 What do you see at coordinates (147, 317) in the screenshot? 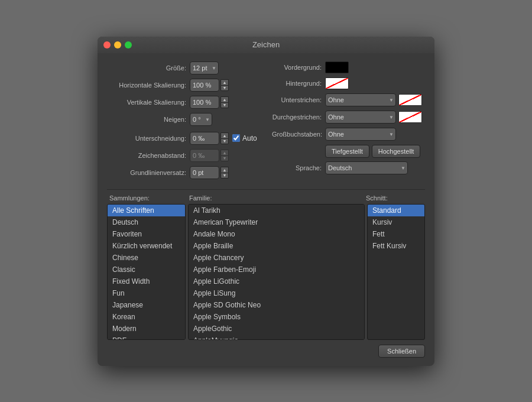
I see `list-item: Korean` at bounding box center [147, 317].